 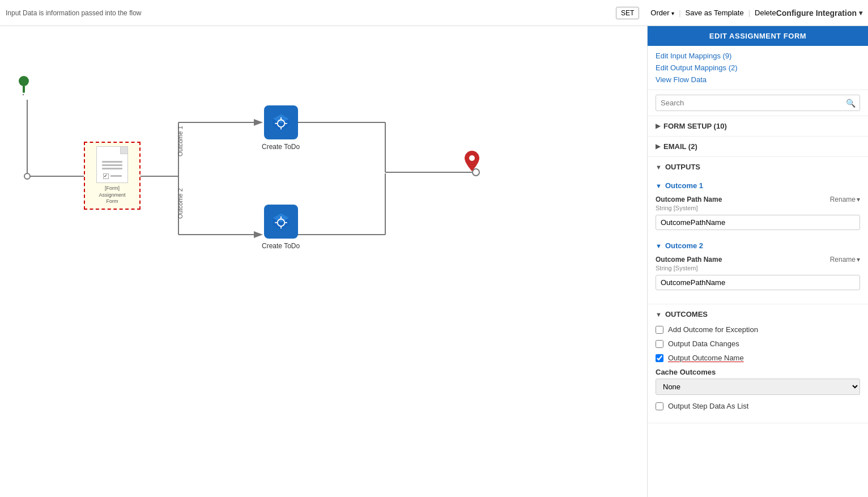 I want to click on order-chevron-icon: ▾, so click(x=673, y=14).